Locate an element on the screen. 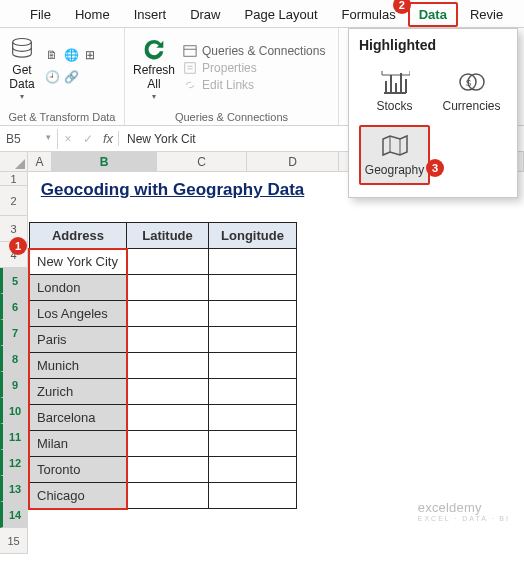 Image resolution: width=524 pixels, height=578 pixels. currencies-icon: $ is located at coordinates (472, 82).